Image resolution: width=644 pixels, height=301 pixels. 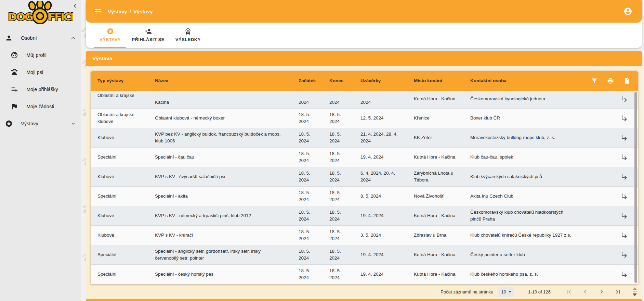 I want to click on table-row: KlubovéKVP bez KV - anglický buldok, fra…, so click(x=365, y=138).